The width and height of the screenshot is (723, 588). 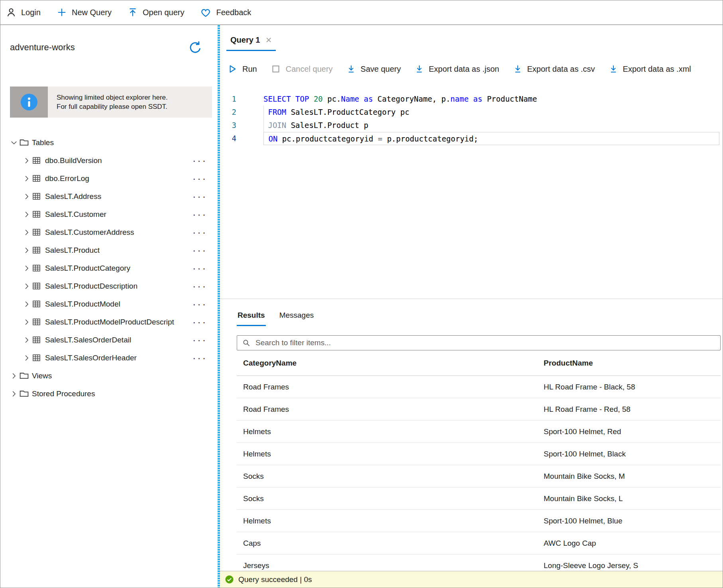 I want to click on table-row: Socks Mountain Bike Socks, M, so click(x=479, y=476).